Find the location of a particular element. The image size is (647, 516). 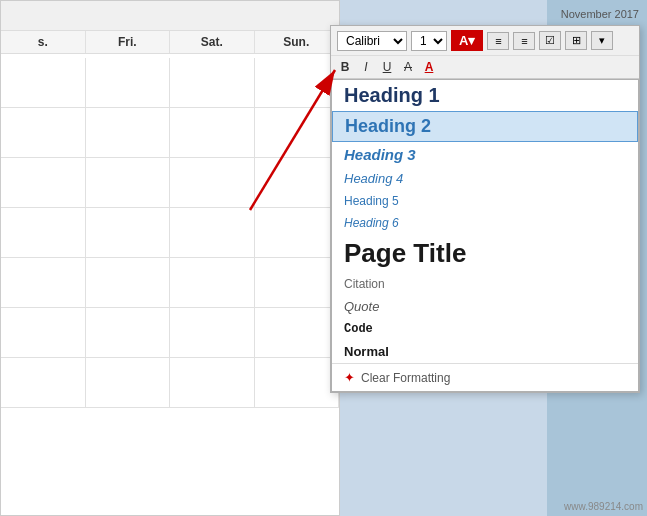

page-title-label: Page Title is located at coordinates (405, 254).